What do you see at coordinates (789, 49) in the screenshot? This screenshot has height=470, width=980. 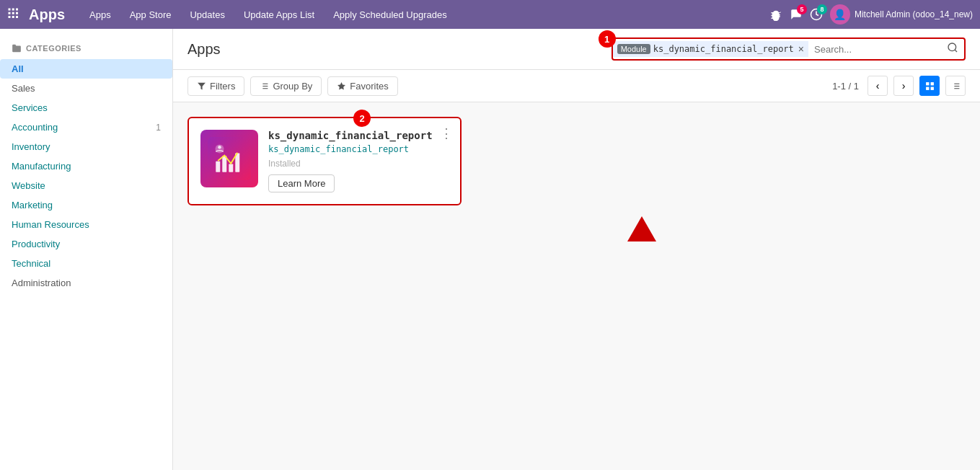 I see `search-box: Module ks_dynamic_financial_report ×` at bounding box center [789, 49].